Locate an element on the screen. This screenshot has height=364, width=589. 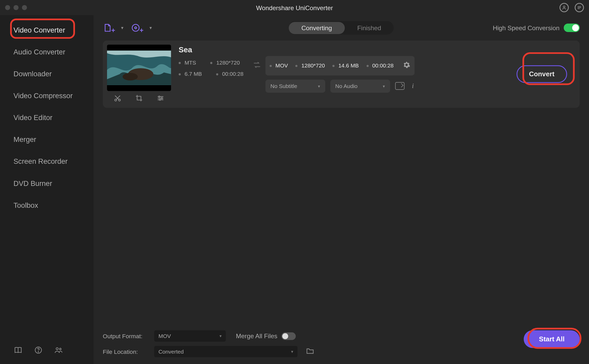
sidebar-item-toolbox: Toolbox is located at coordinates (47, 206).